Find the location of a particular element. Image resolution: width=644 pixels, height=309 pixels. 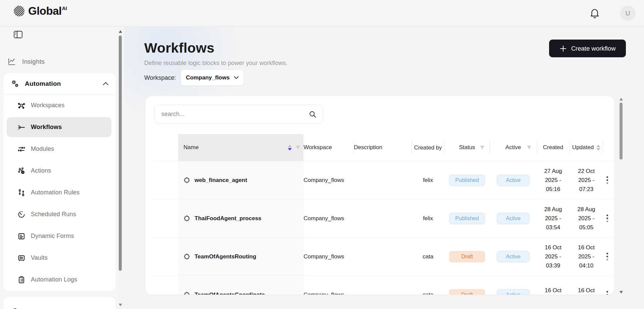

workspace-select: Company_flows is located at coordinates (212, 78).